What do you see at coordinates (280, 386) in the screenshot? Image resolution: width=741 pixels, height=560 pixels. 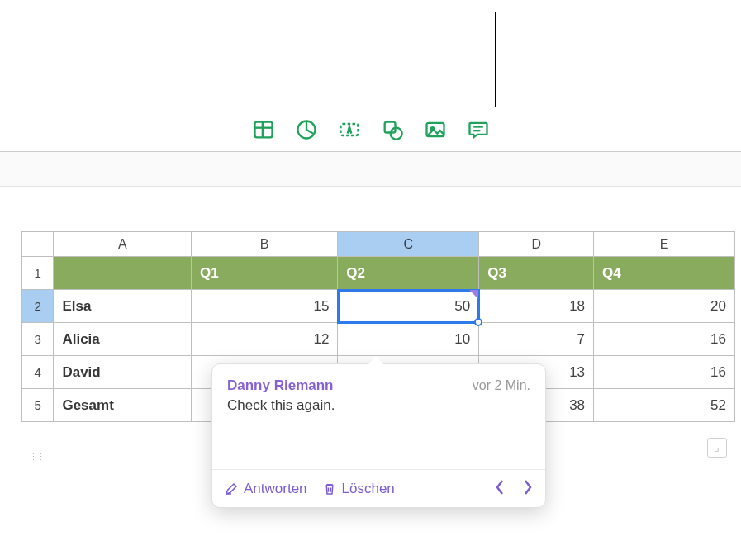 I see `comment-author: Danny Riemann` at bounding box center [280, 386].